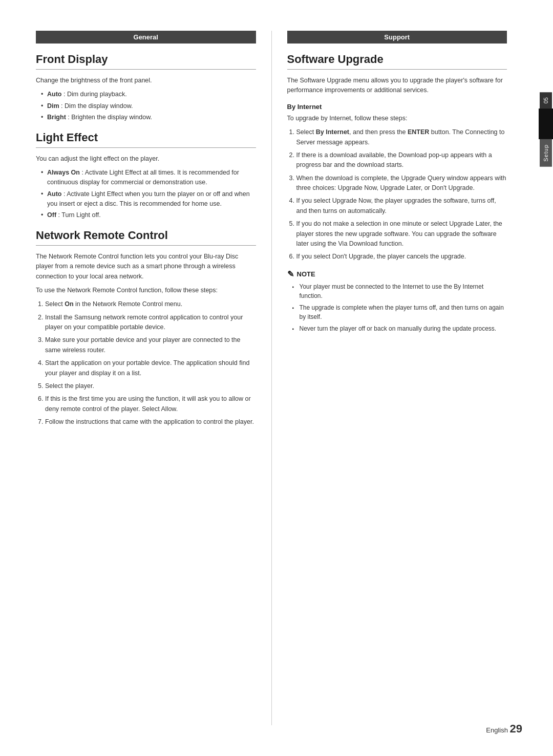 This screenshot has width=553, height=756. What do you see at coordinates (146, 237) in the screenshot?
I see `network-remote-title: Network Remote Control` at bounding box center [146, 237].